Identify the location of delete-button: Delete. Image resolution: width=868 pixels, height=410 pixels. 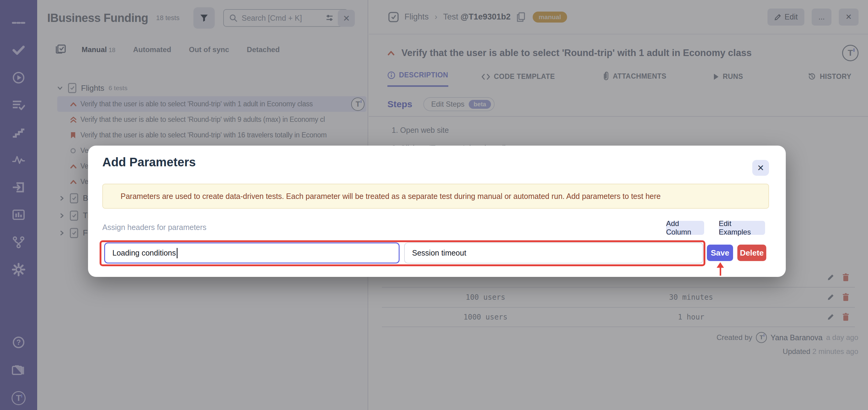
(752, 253).